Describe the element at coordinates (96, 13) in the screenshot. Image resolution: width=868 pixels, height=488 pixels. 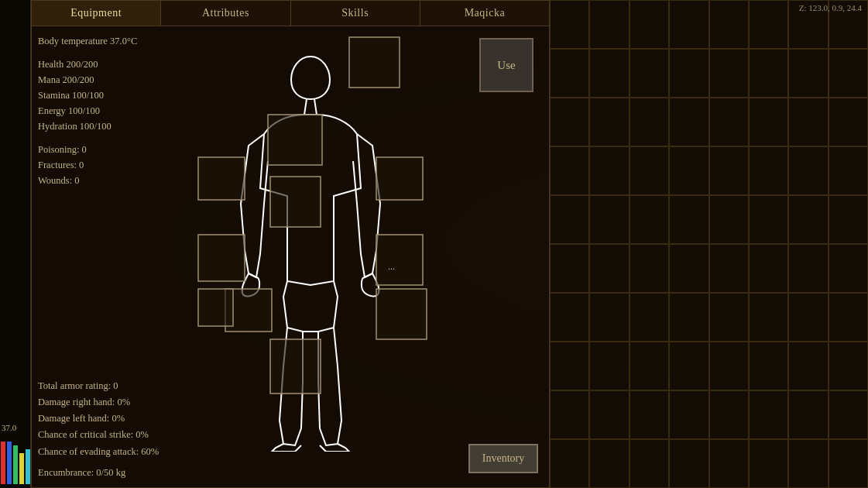
I see `tab-equipment: Equipment` at that location.